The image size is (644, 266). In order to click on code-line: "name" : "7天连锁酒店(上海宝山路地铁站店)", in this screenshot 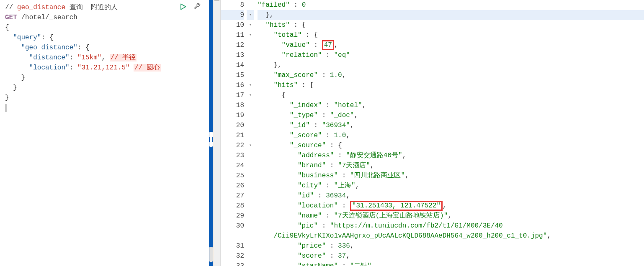, I will do `click(451, 216)`.